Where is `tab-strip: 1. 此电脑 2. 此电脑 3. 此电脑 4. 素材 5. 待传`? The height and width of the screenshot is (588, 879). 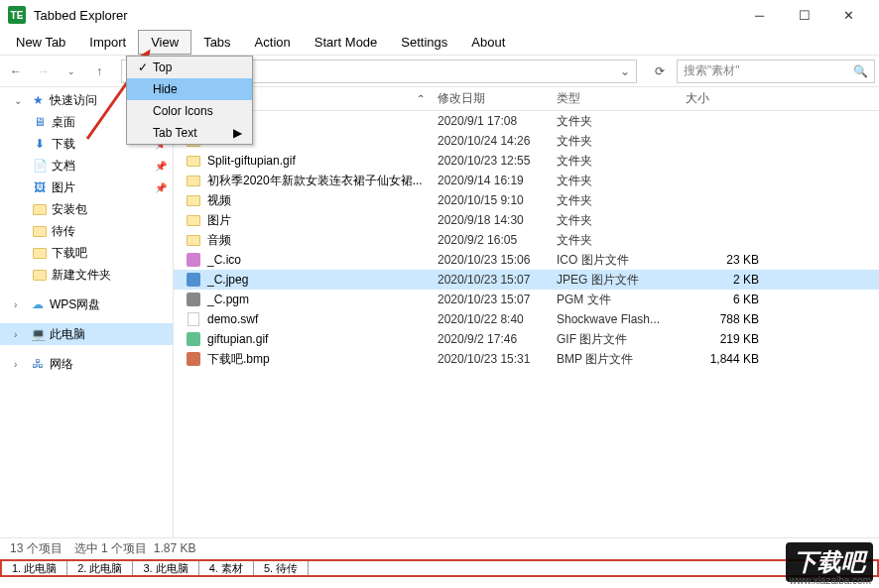 tab-strip: 1. 此电脑 2. 此电脑 3. 此电脑 4. 素材 5. 待传 is located at coordinates (440, 568).